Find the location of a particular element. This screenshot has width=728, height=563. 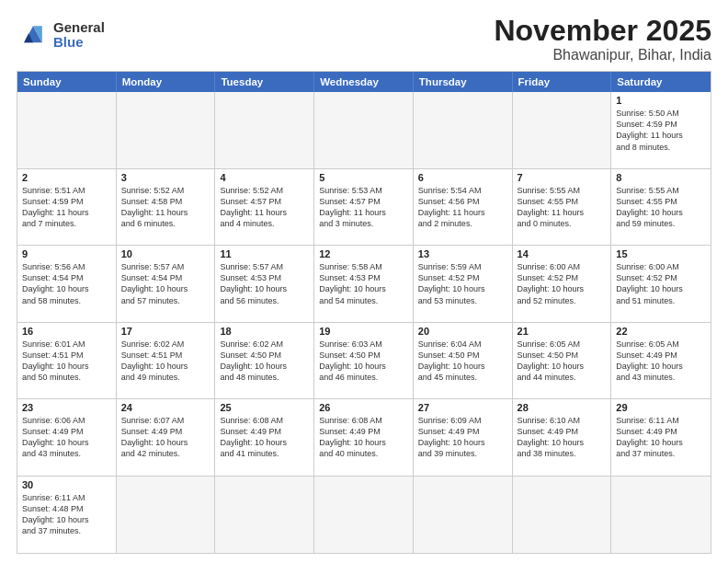

day-info: Sunrise: 5:52 AM Sunset: 4:58 PM Dayligh… is located at coordinates (165, 208).